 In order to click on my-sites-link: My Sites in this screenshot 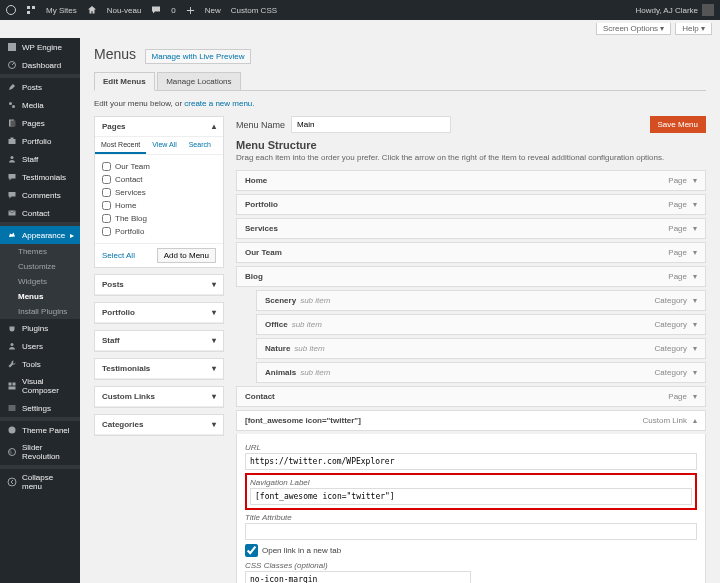, I will do `click(62, 10)`.